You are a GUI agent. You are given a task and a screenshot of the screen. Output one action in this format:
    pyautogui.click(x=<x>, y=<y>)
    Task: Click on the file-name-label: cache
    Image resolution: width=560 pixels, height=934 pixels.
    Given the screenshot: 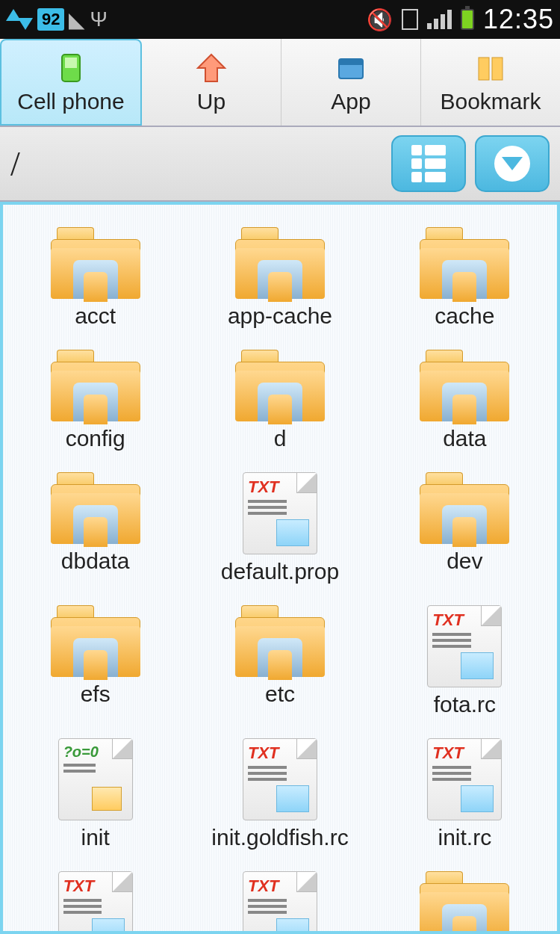 What is the action you would take?
    pyautogui.click(x=464, y=316)
    